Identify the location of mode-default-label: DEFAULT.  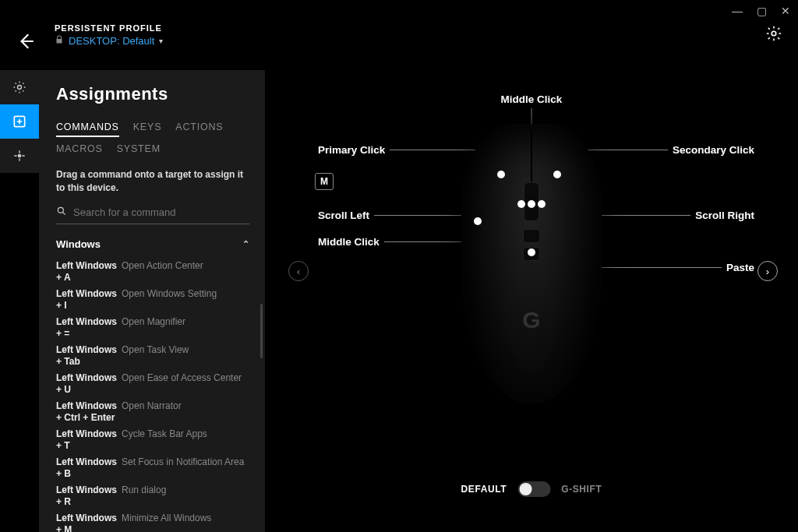
(485, 489).